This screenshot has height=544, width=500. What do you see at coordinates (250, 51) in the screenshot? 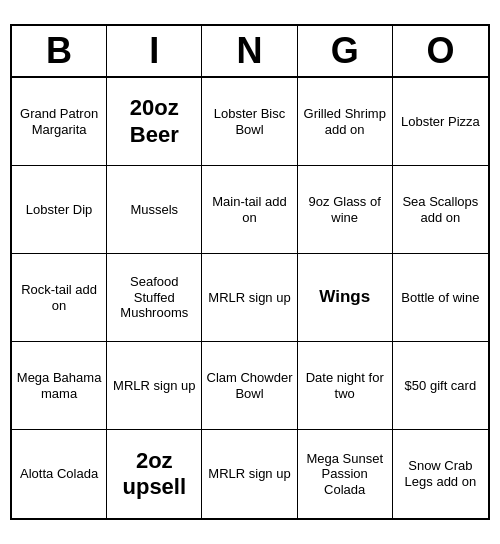
I see `bingo-letter-n: N` at bounding box center [250, 51].